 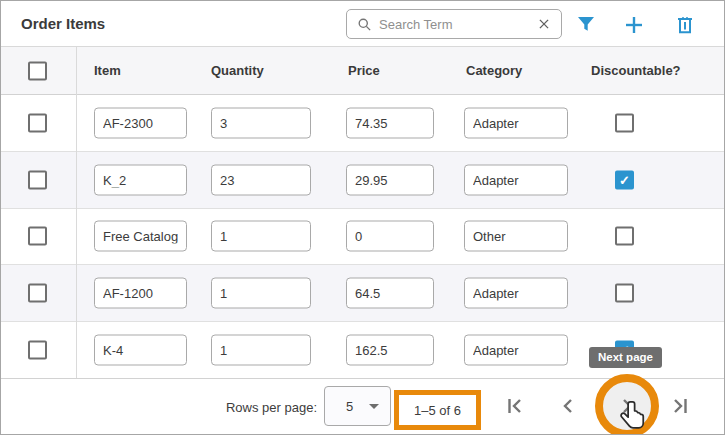 I want to click on table-header-row: ✓ Item Quantity Price Category Discounta…, so click(x=362, y=71).